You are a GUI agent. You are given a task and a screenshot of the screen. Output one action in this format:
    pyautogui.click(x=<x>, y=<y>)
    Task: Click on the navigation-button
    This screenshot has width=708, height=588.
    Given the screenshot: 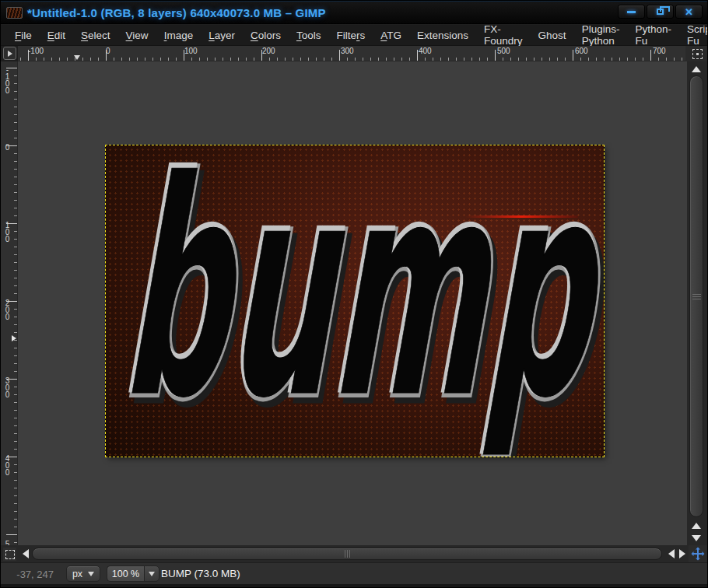 What is the action you would take?
    pyautogui.click(x=698, y=554)
    